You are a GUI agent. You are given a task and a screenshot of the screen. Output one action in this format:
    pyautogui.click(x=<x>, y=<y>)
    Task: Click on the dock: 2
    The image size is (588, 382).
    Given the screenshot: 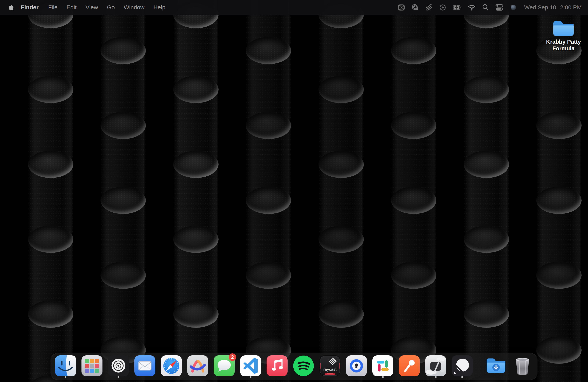 What is the action you would take?
    pyautogui.click(x=294, y=366)
    